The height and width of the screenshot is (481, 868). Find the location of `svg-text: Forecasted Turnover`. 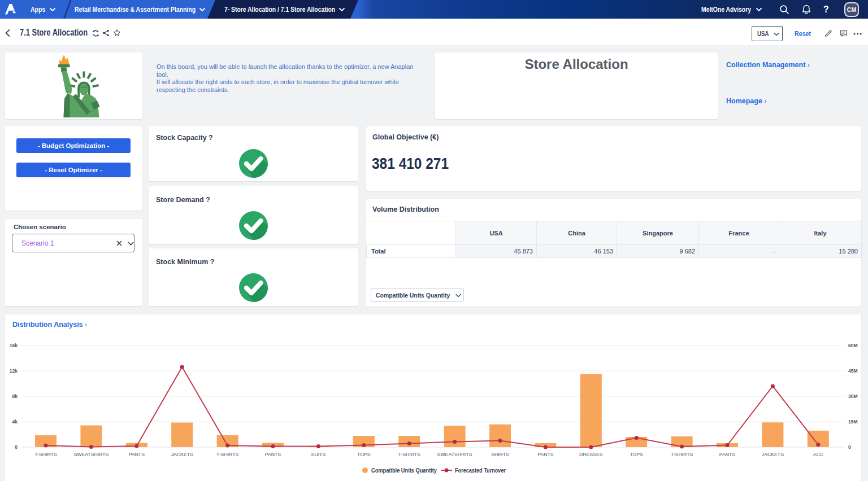

svg-text: Forecasted Turnover is located at coordinates (480, 471).